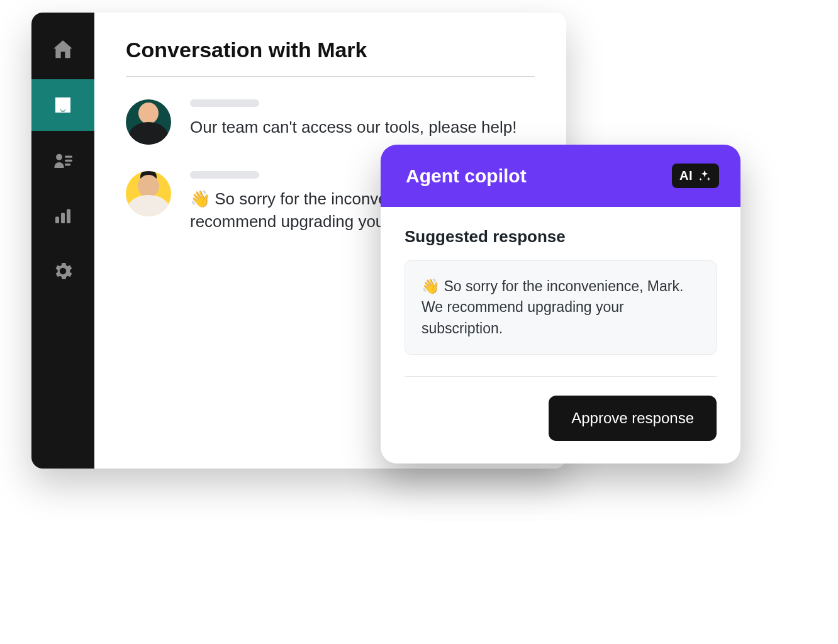 Image resolution: width=838 pixels, height=644 pixels. Describe the element at coordinates (362, 127) in the screenshot. I see `message-text: Our team can't access our tools, please …` at that location.